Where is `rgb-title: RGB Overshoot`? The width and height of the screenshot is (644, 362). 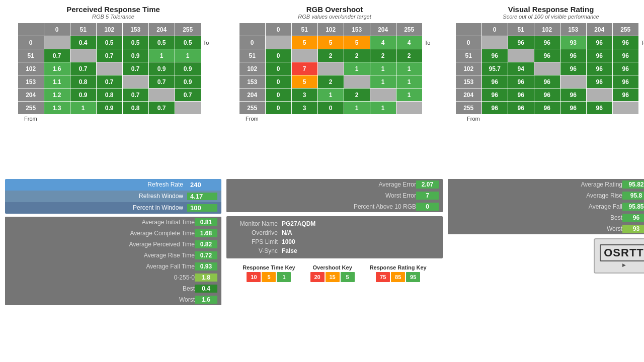 rgb-title: RGB Overshoot is located at coordinates (335, 9).